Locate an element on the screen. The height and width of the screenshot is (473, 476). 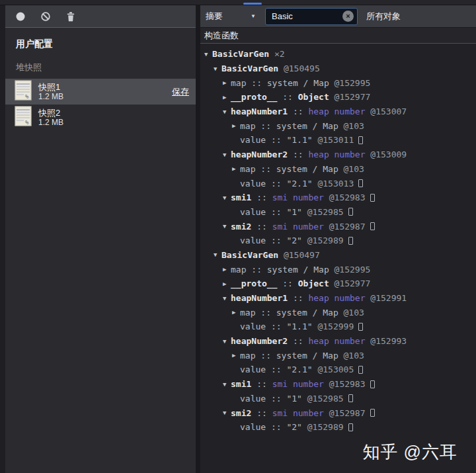
node-value: "2.1" is located at coordinates (299, 369).